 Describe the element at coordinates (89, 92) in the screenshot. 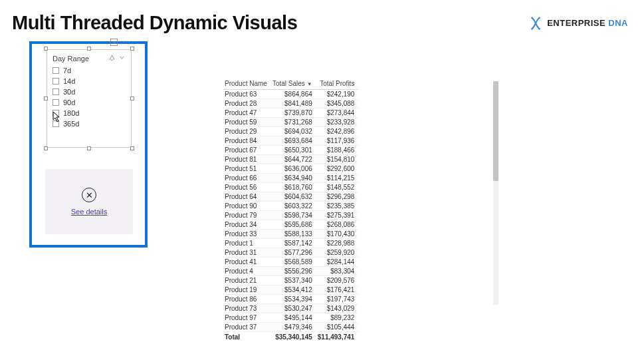

I see `slicer-item: 30d` at that location.